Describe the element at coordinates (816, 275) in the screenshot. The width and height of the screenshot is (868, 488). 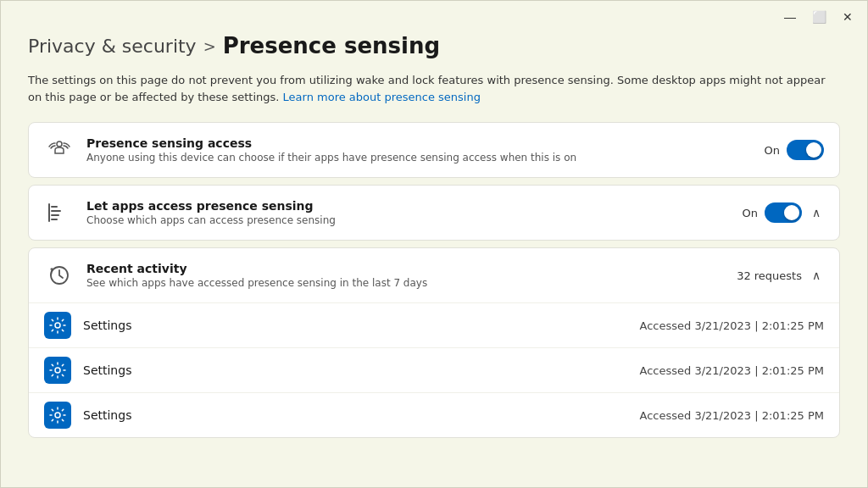
I see `recent-activity-collapse-button: ∧` at that location.